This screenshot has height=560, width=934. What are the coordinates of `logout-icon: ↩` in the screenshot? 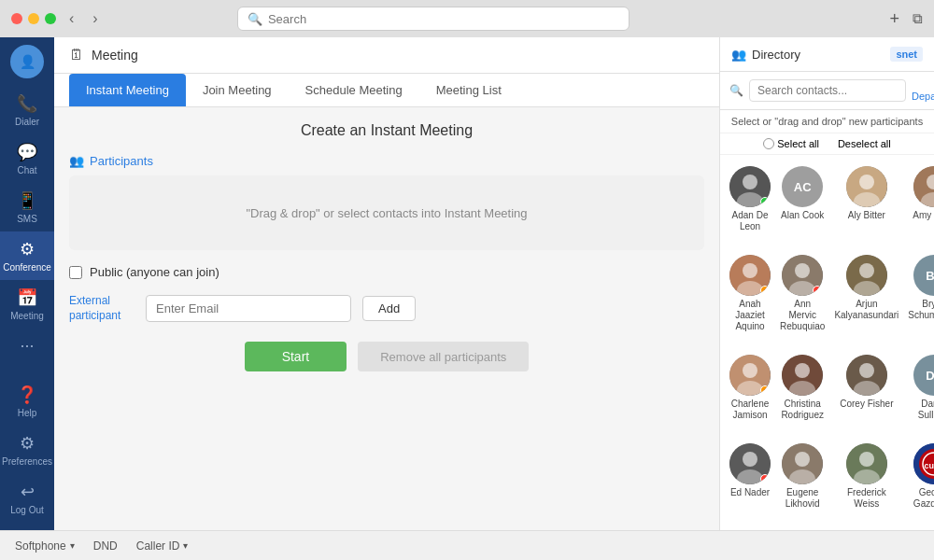 It's located at (28, 492).